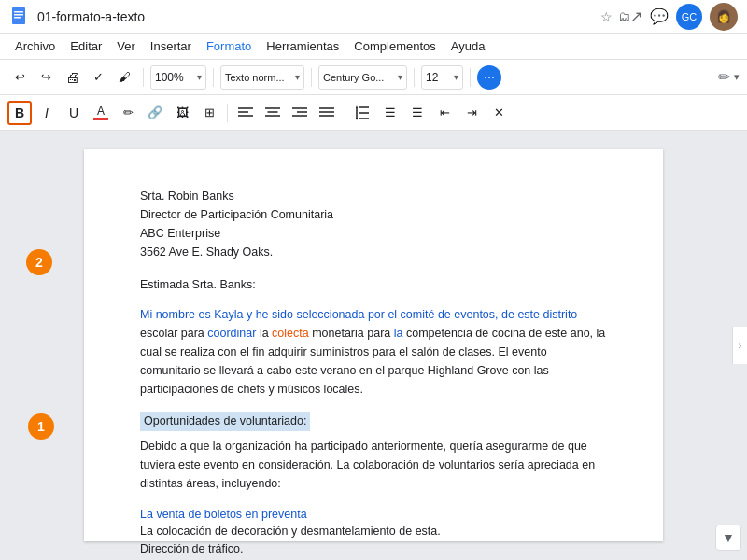 The height and width of the screenshot is (560, 747). What do you see at coordinates (124, 77) in the screenshot?
I see `paint-format-button: 🖌` at bounding box center [124, 77].